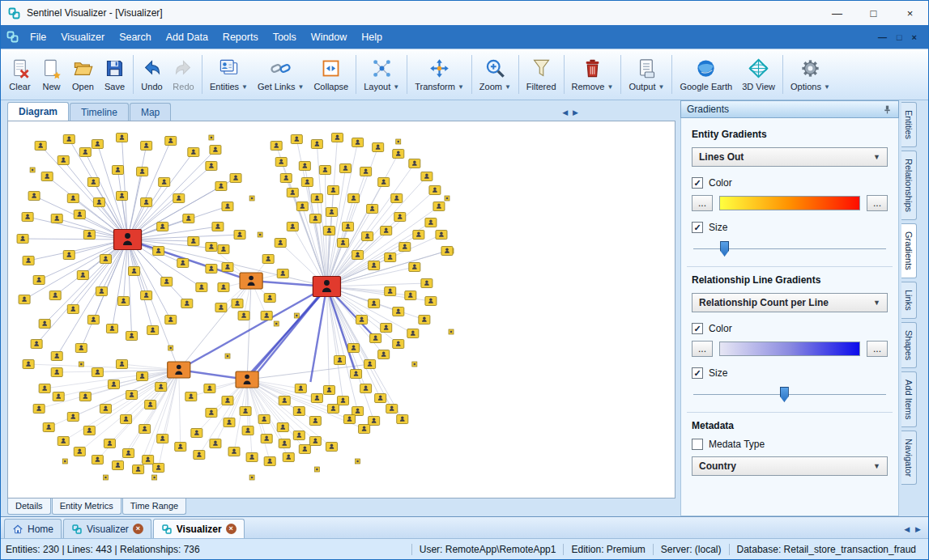 This screenshot has width=929, height=560. Describe the element at coordinates (909, 185) in the screenshot. I see `side-tab-relationships: Relationships` at that location.